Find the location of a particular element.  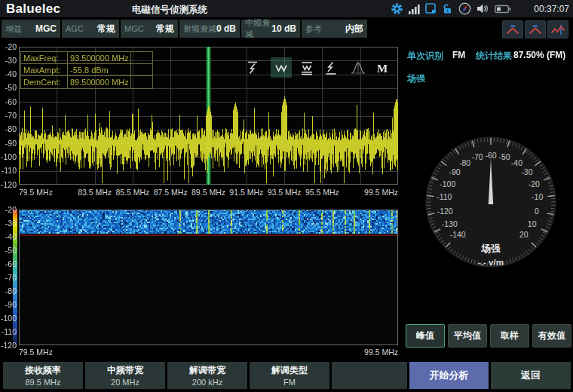

single-recognition-value: FM is located at coordinates (458, 55).